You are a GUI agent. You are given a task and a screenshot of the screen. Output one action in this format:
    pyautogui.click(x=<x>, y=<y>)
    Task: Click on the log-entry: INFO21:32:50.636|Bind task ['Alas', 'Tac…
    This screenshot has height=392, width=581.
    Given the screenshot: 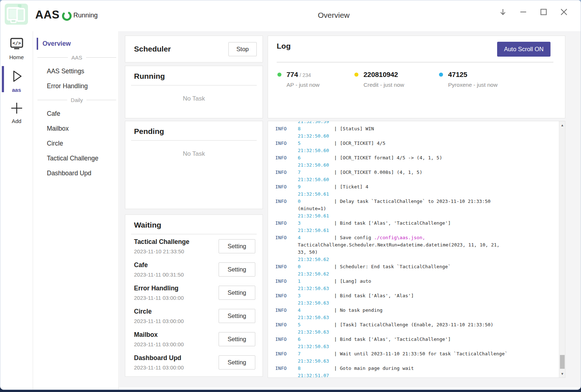 What is the action you would take?
    pyautogui.click(x=416, y=336)
    